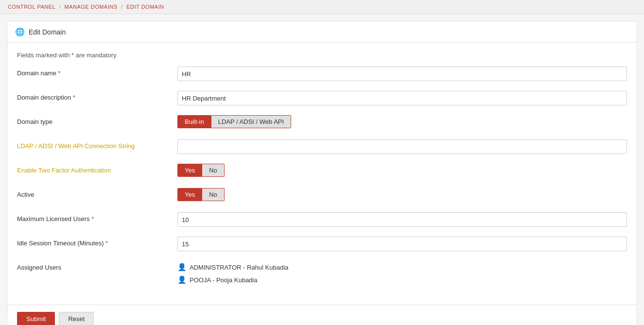 This screenshot has height=325, width=644. What do you see at coordinates (402, 170) in the screenshot?
I see `two-factor-wrap: Yes No` at bounding box center [402, 170].